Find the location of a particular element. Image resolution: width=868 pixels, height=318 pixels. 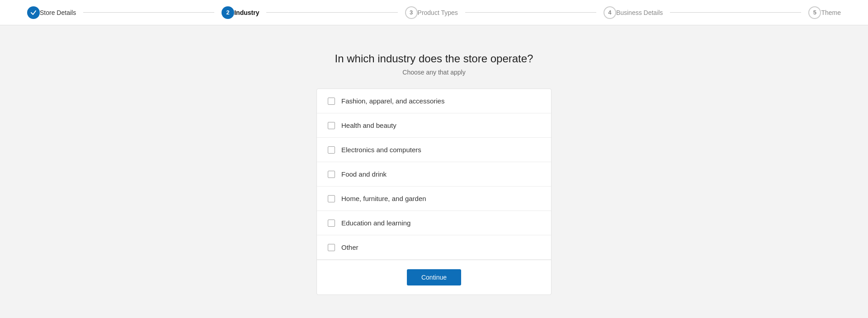

checkbox-fashion is located at coordinates (331, 101).